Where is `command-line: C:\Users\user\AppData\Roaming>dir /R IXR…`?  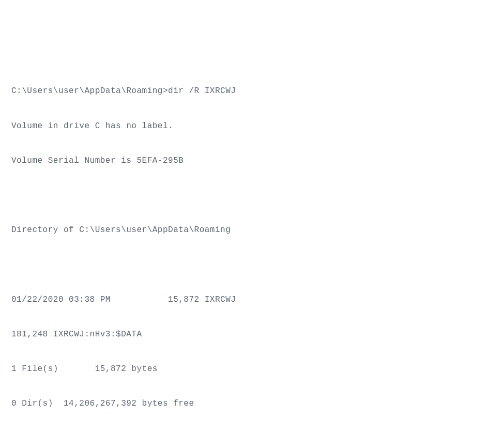 command-line: C:\Users\user\AppData\Roaming>dir /R IXR… is located at coordinates (244, 91).